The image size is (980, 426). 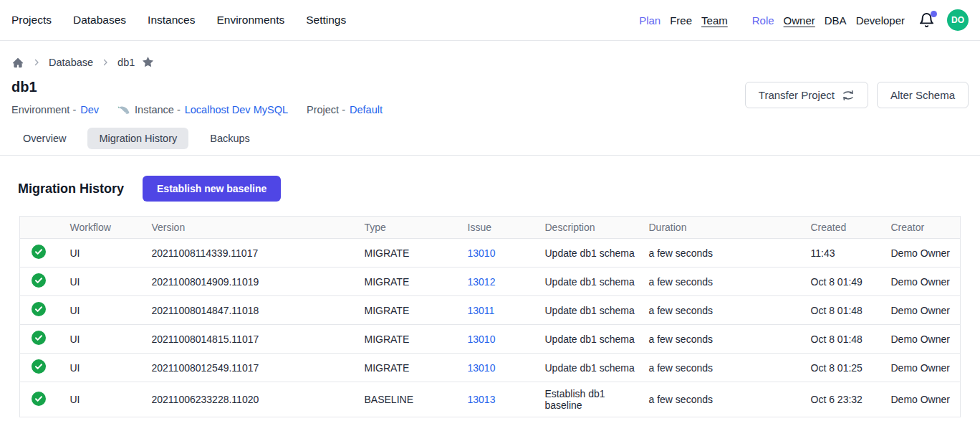 I want to click on issue-link: 13013, so click(x=481, y=399).